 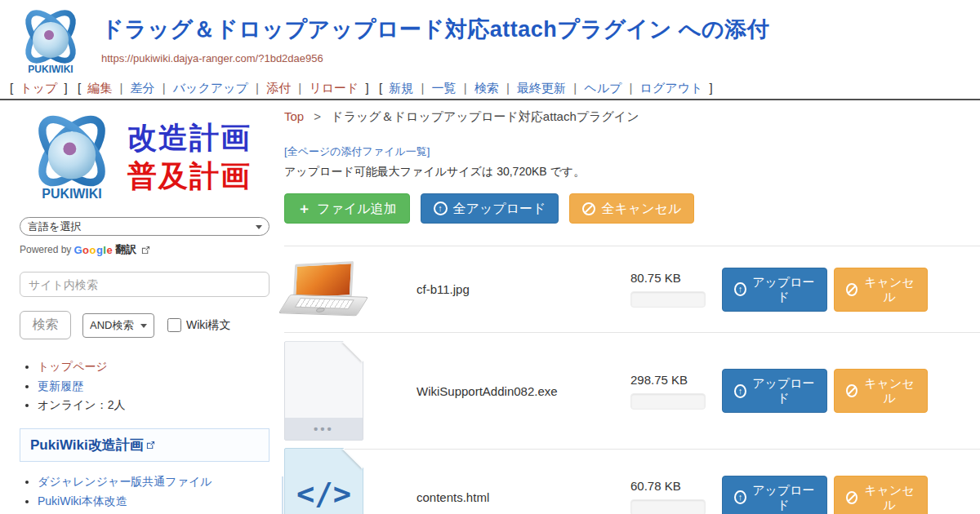 I want to click on file-name: WikiSupportAddin082.exe, so click(x=492, y=392).